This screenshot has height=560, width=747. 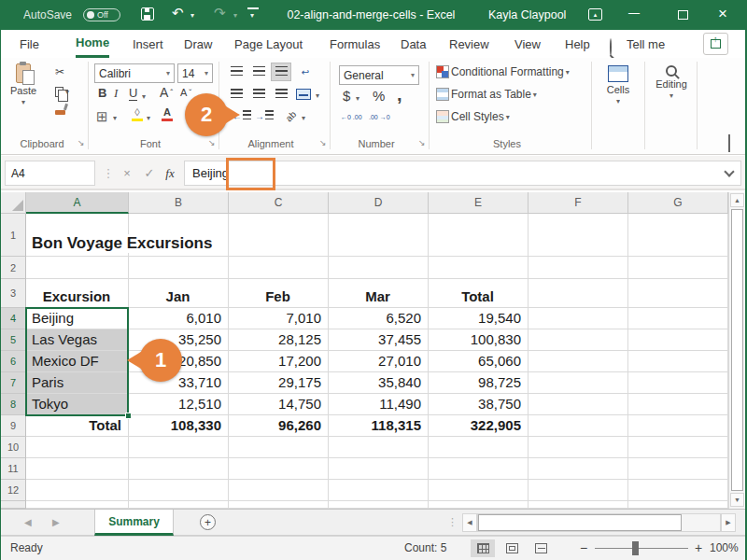 I want to click on cell-F3, so click(x=579, y=293).